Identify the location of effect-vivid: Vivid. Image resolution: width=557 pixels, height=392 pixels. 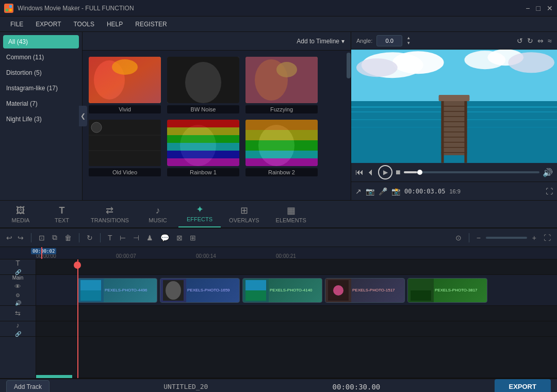
(125, 85).